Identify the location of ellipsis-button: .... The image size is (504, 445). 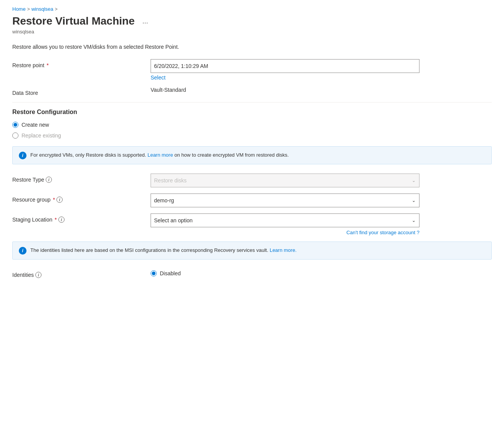
(145, 22).